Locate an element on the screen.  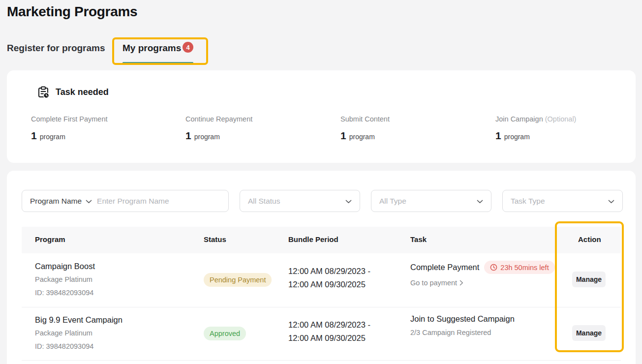
task-needed-title: Task needed is located at coordinates (82, 92).